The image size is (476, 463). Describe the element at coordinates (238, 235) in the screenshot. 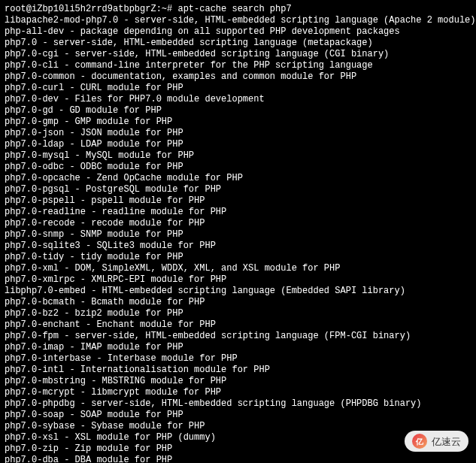

I see `output-line: php7.0-snmp - SNMP module for PHP` at that location.